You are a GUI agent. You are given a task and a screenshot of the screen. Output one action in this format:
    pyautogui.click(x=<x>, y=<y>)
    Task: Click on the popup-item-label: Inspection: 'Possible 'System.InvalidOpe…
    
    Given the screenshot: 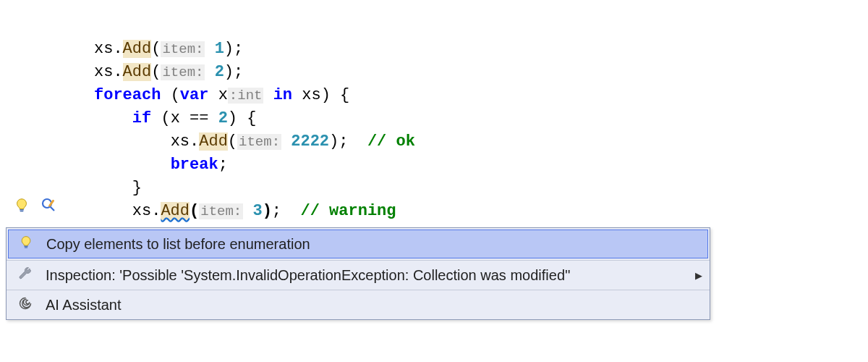 What is the action you would take?
    pyautogui.click(x=308, y=275)
    